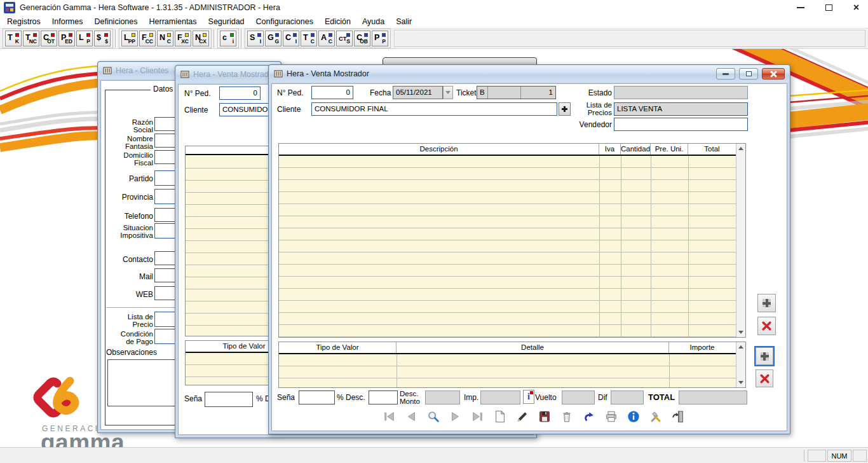 This screenshot has width=868, height=463. I want to click on toolbar-button-tnc: TNC, so click(31, 38).